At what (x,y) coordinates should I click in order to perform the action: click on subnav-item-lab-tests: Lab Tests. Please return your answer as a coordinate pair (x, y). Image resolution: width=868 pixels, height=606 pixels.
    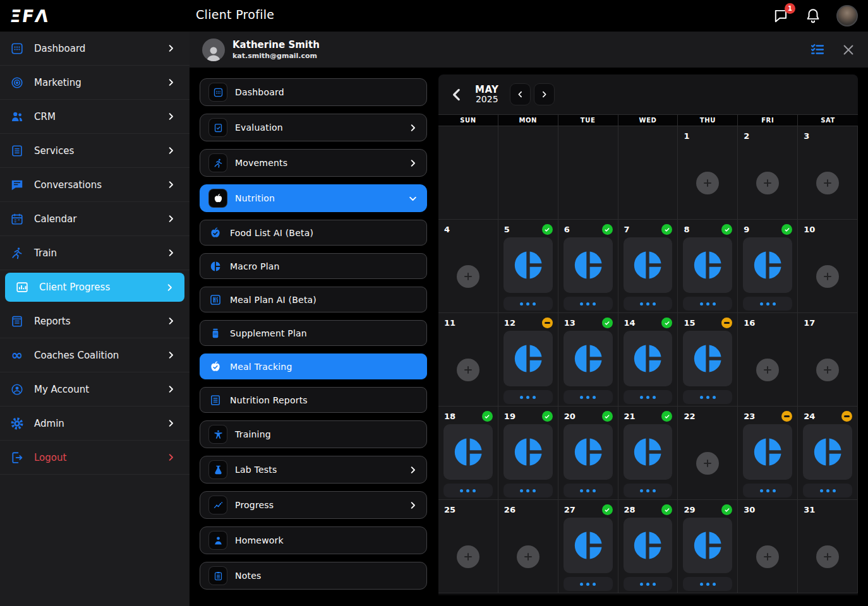
    Looking at the image, I should click on (313, 470).